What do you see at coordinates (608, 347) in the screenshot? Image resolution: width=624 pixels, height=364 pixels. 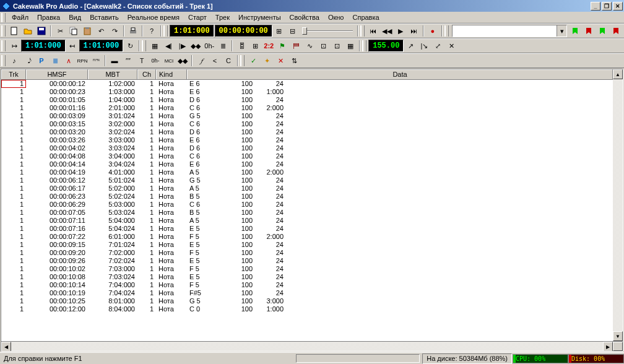 I see `scroll-right-button: ▶` at bounding box center [608, 347].